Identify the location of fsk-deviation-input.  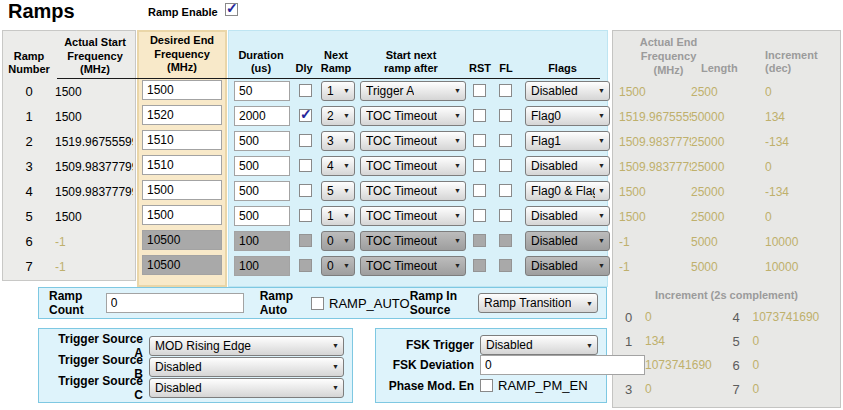
(562, 365).